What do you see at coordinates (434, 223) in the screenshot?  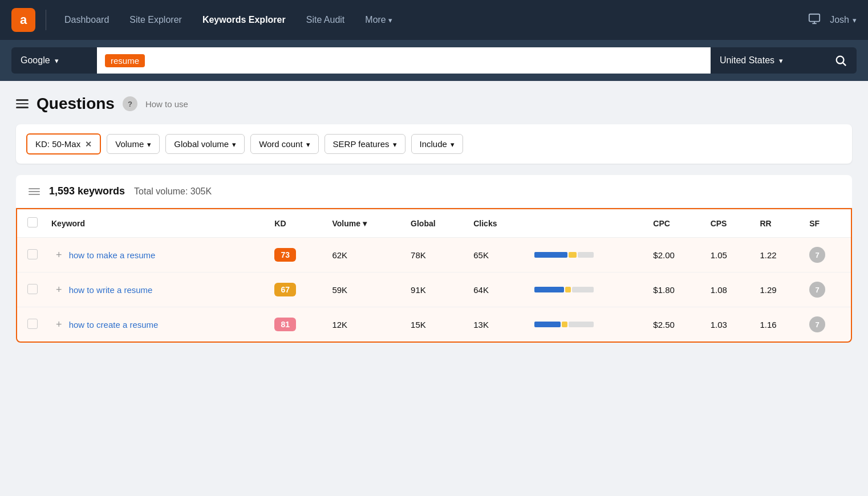 I see `table-header-row: Keyword KD Volume ▾ Global` at bounding box center [434, 223].